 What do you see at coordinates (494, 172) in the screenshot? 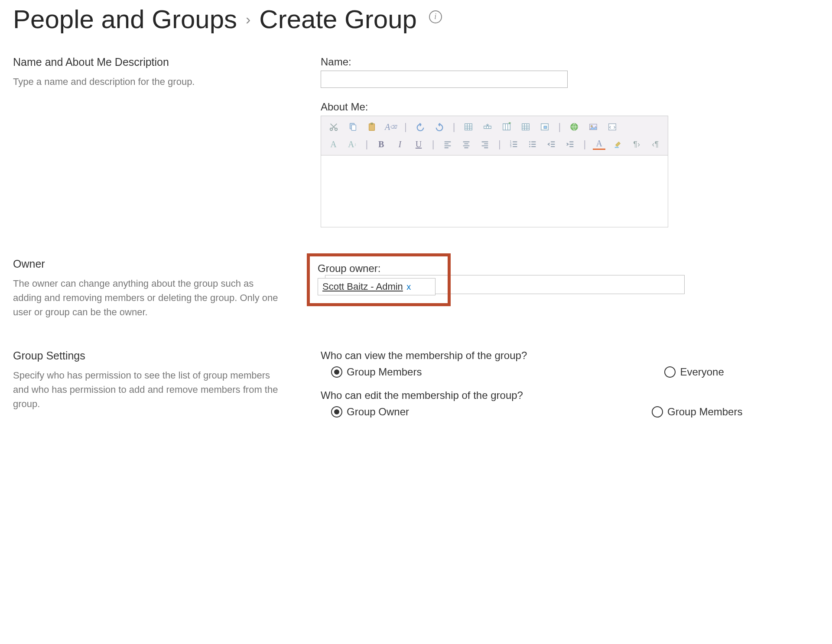
I see `about-me-editor: A⌫ | | |` at bounding box center [494, 172].